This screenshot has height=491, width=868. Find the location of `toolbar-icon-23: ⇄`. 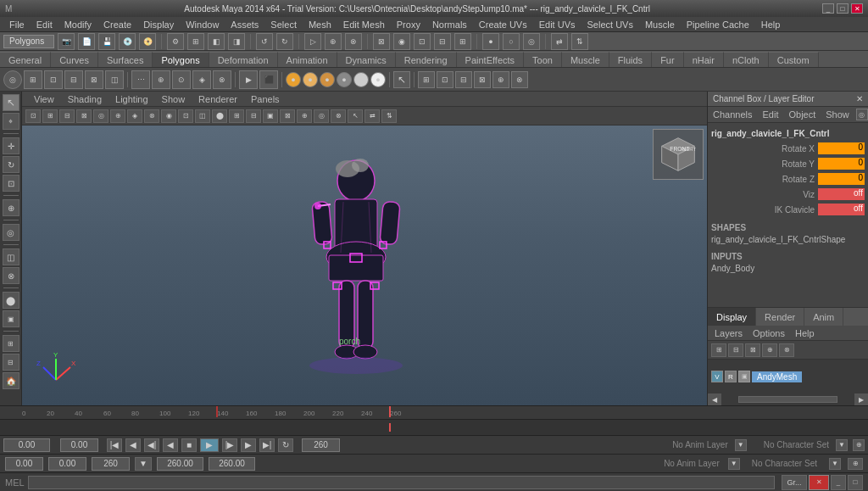

toolbar-icon-23: ⇄ is located at coordinates (559, 42).